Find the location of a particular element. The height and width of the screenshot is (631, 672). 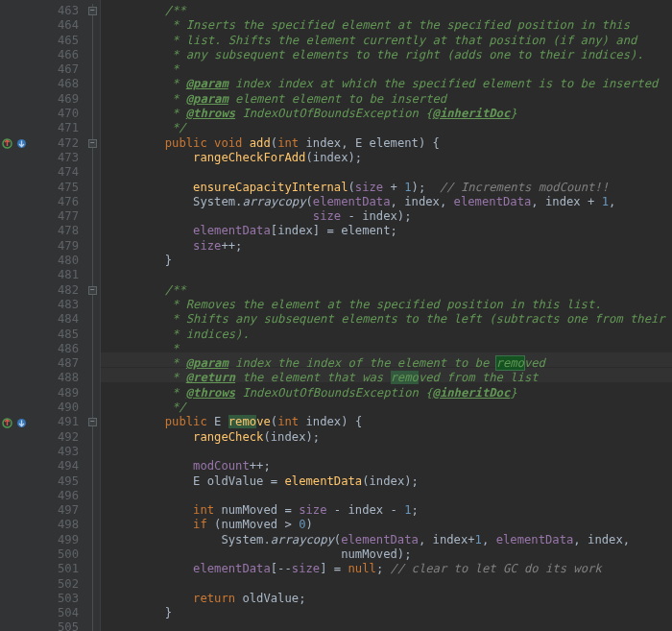

line-number: 467 is located at coordinates (58, 69).